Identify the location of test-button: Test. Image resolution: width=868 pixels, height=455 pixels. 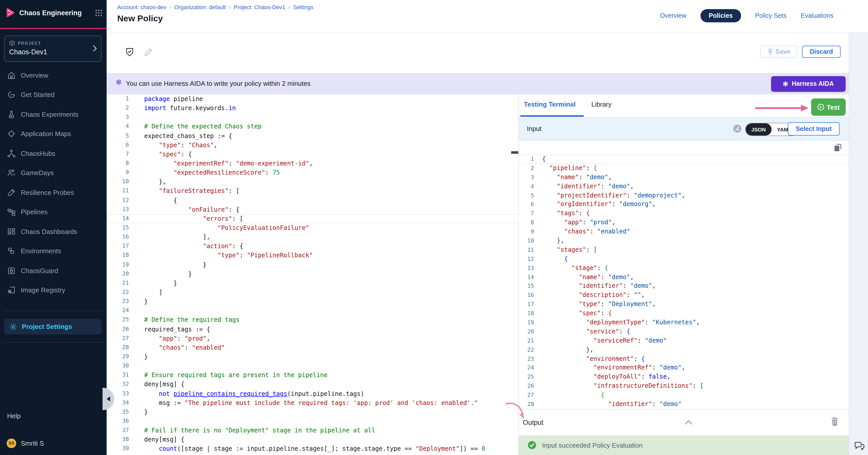
(828, 107).